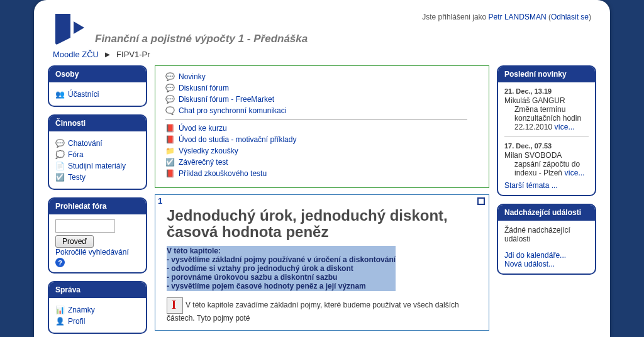 The height and width of the screenshot is (337, 644). I want to click on sidebar-item-label: Profil, so click(77, 321).